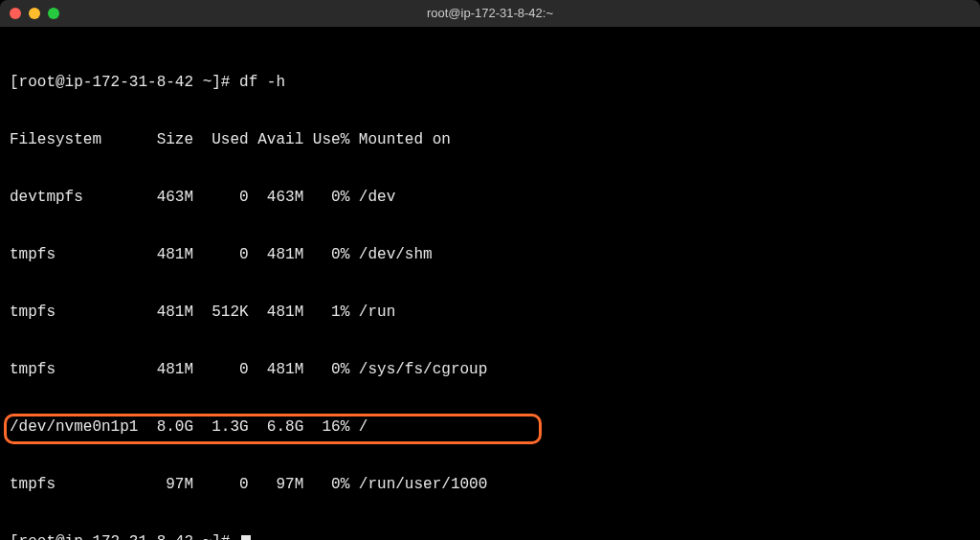 This screenshot has height=540, width=980. Describe the element at coordinates (15, 13) in the screenshot. I see `window-close-icon` at that location.